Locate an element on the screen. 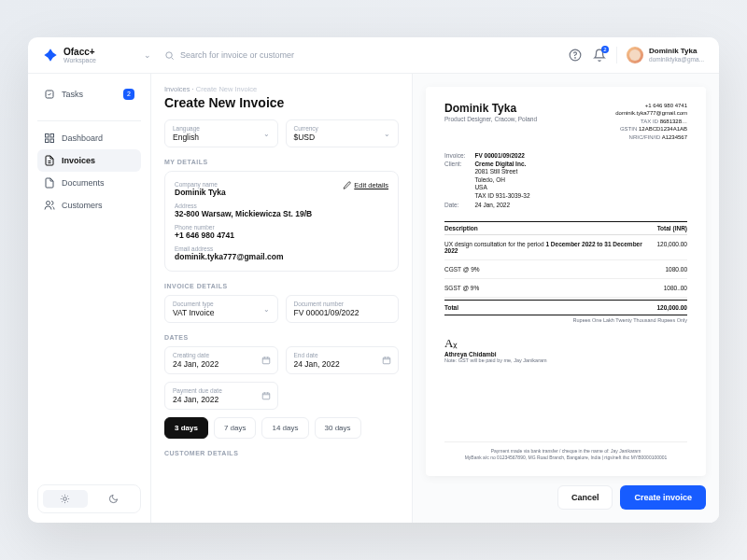  search-icon is located at coordinates (170, 56).